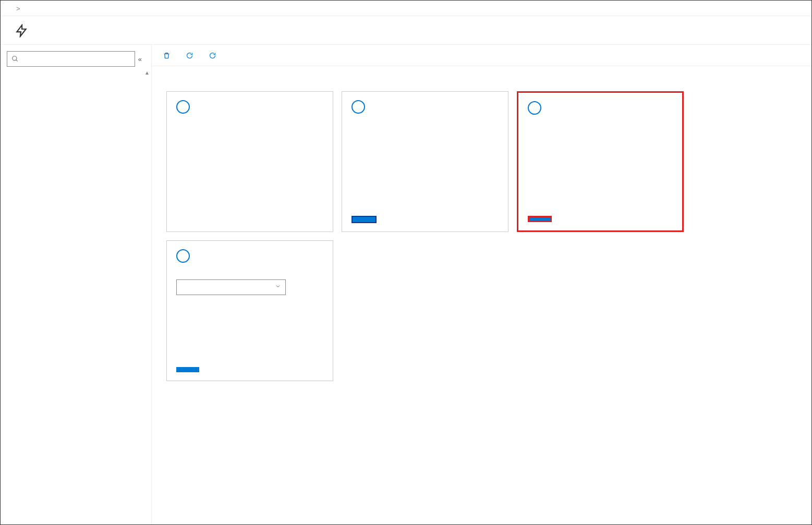 Image resolution: width=812 pixels, height=525 pixels. Describe the element at coordinates (191, 55) in the screenshot. I see `refresh-config-button` at that location.